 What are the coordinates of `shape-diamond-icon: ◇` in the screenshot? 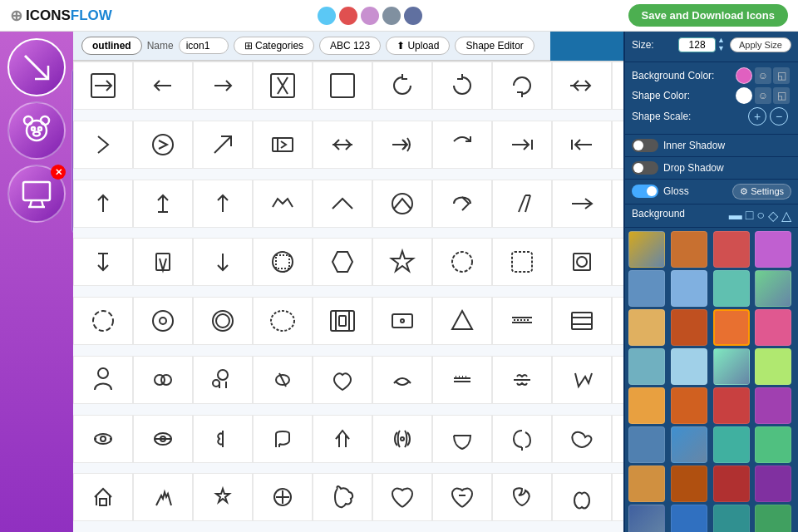 It's located at (773, 216).